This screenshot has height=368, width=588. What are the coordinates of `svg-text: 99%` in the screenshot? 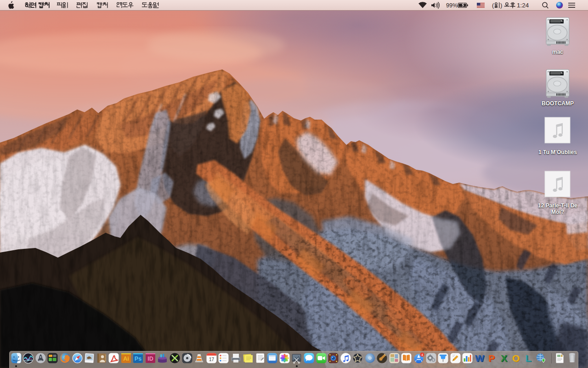 It's located at (452, 6).